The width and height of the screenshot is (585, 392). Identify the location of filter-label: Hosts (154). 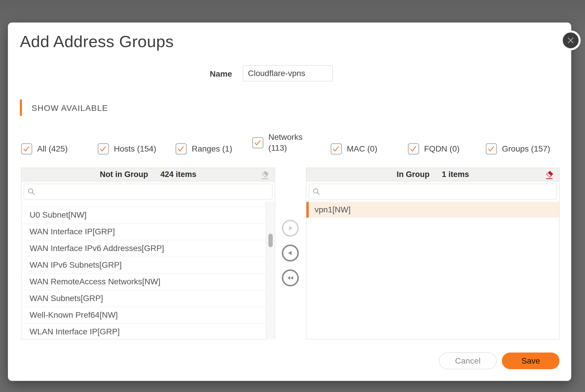
(135, 149).